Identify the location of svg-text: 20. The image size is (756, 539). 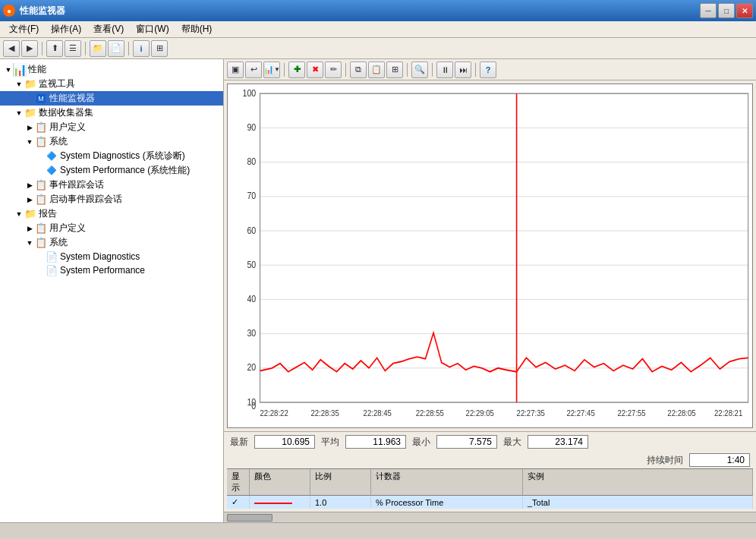
(251, 367).